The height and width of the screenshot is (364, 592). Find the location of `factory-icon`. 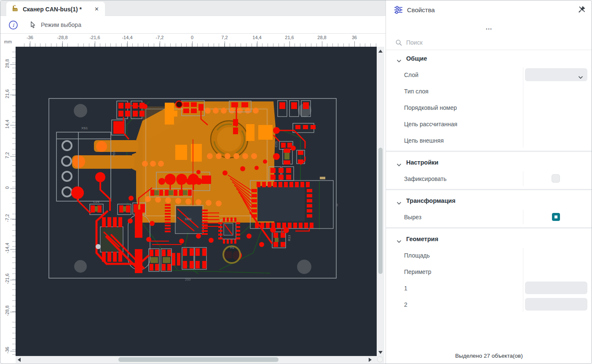

factory-icon is located at coordinates (15, 9).